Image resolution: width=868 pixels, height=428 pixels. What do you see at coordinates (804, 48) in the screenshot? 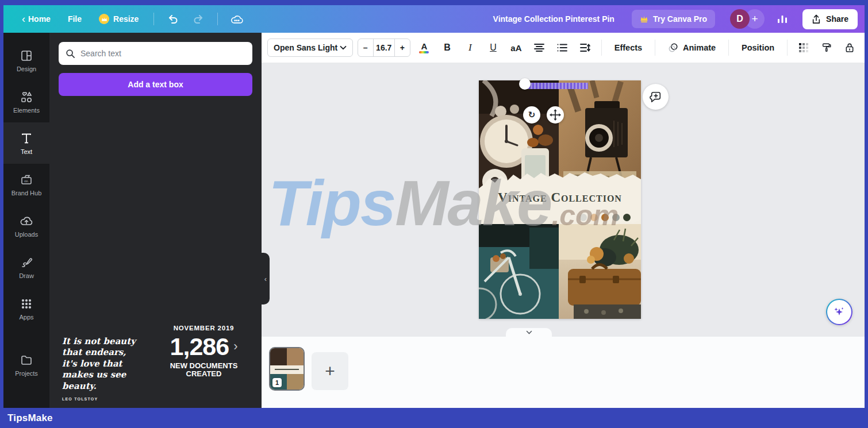
I see `transparency-button` at bounding box center [804, 48].